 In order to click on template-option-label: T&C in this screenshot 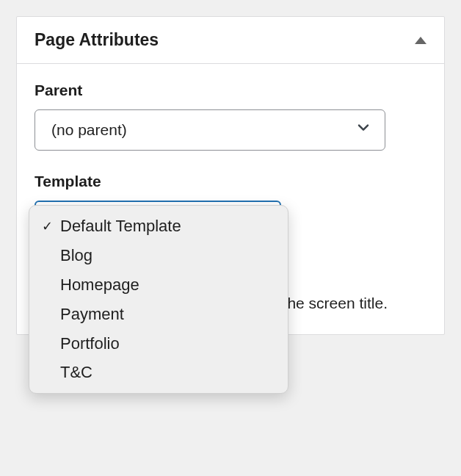, I will do `click(76, 372)`.